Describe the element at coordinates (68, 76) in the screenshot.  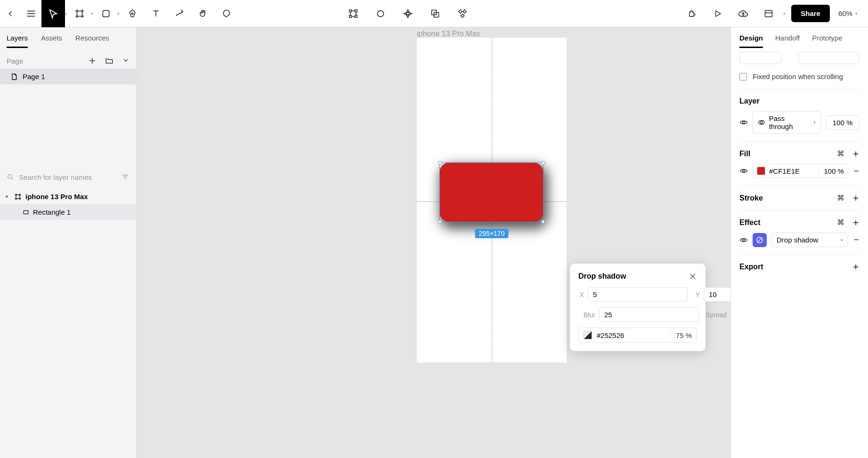
I see `page-item: Page 1` at that location.